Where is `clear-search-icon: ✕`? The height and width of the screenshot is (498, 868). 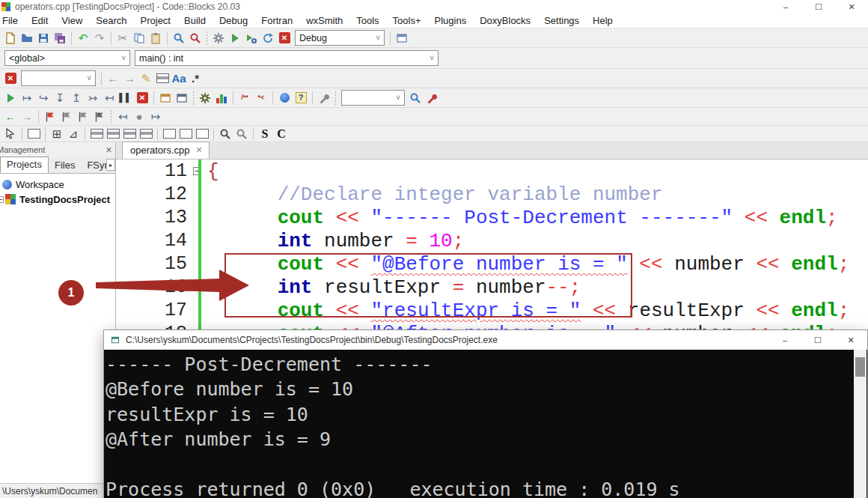 clear-search-icon: ✕ is located at coordinates (10, 79).